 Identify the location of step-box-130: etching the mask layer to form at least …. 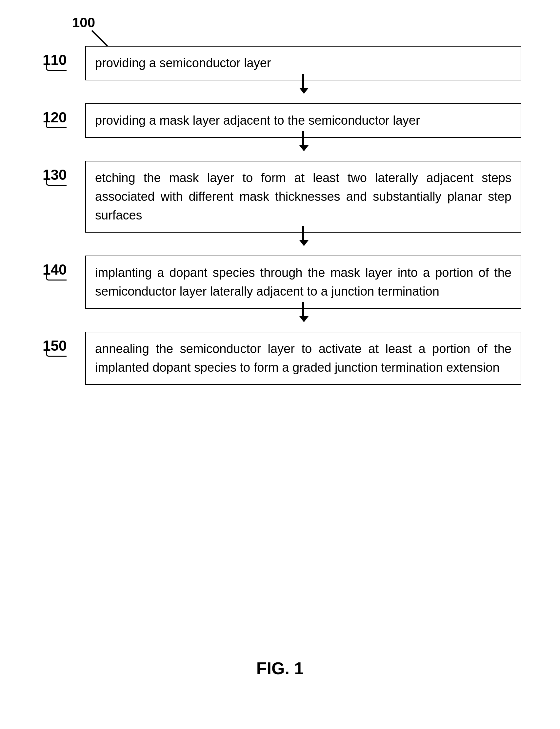
(303, 197).